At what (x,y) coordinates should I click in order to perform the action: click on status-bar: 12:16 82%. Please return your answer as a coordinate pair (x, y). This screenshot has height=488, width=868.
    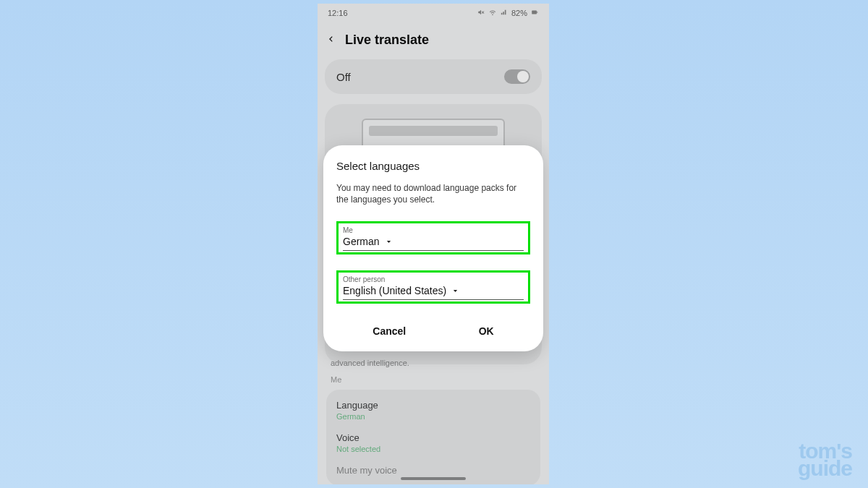
    Looking at the image, I should click on (433, 13).